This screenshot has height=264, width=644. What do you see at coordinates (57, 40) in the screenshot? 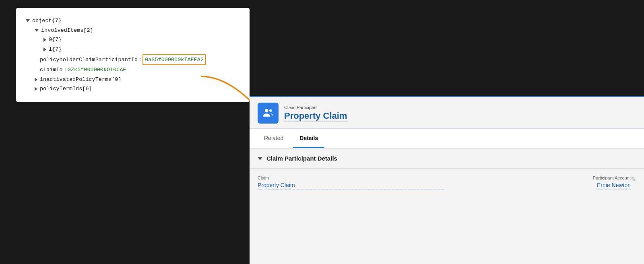
I see `item0-bracket: {7}` at bounding box center [57, 40].